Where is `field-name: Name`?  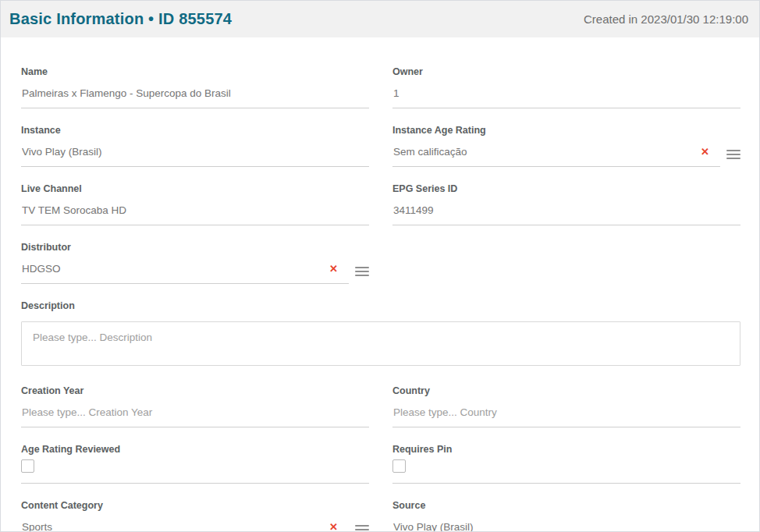 field-name: Name is located at coordinates (195, 87).